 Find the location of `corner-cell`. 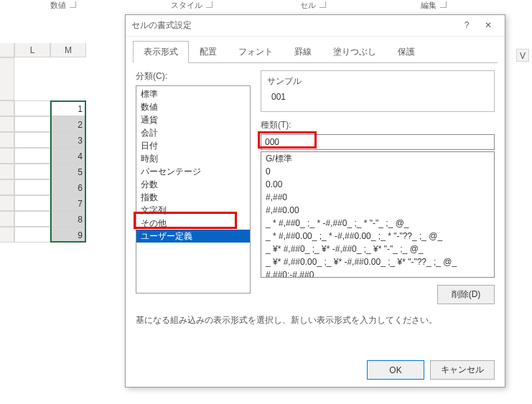

corner-cell is located at coordinates (7, 50).